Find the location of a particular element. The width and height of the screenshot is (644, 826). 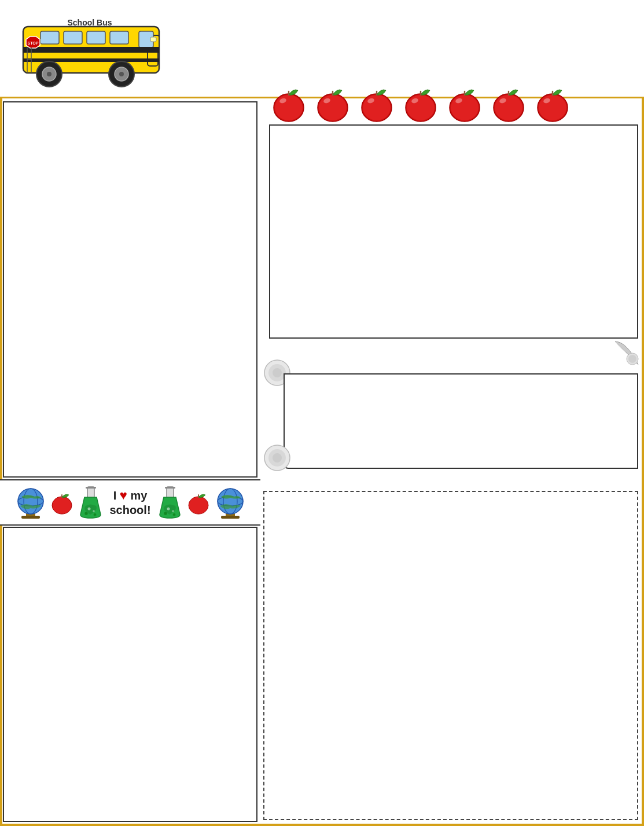

scroll-curl-bottom-left is located at coordinates (277, 458).